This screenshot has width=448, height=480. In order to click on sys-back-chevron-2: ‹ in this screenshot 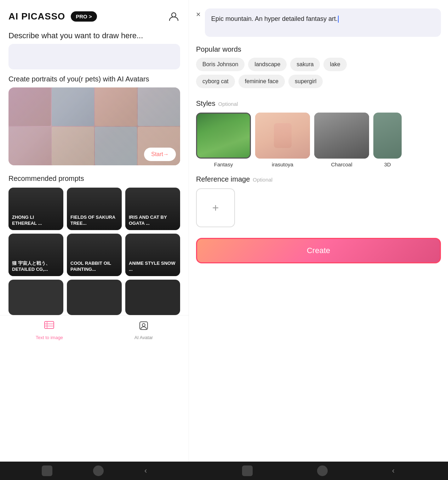, I will do `click(394, 471)`.